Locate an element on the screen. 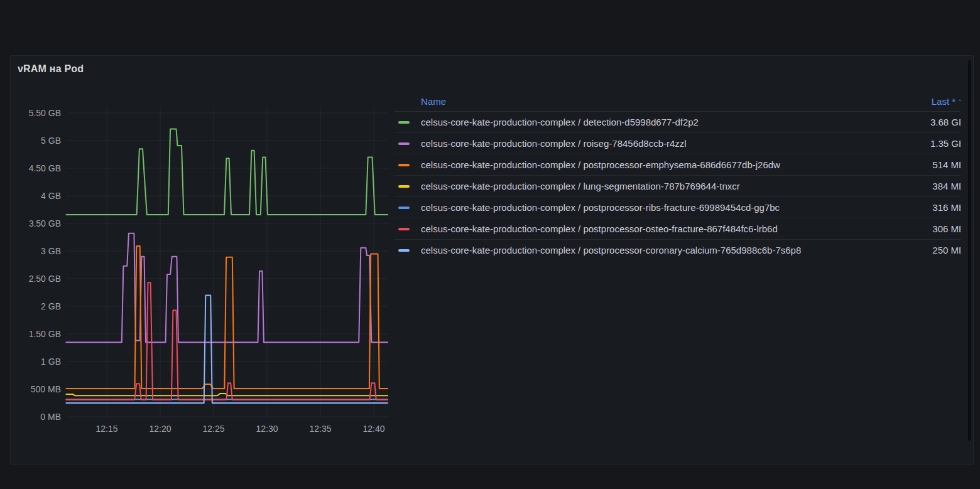 This screenshot has height=489, width=980. y-axis-tick-label: 4.50 GB is located at coordinates (45, 168).